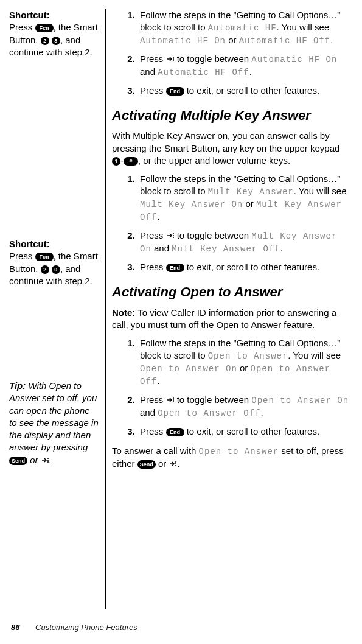 This screenshot has width=362, height=644. I want to click on list-item: Press to toggle between Open to Answer O…, so click(243, 407).